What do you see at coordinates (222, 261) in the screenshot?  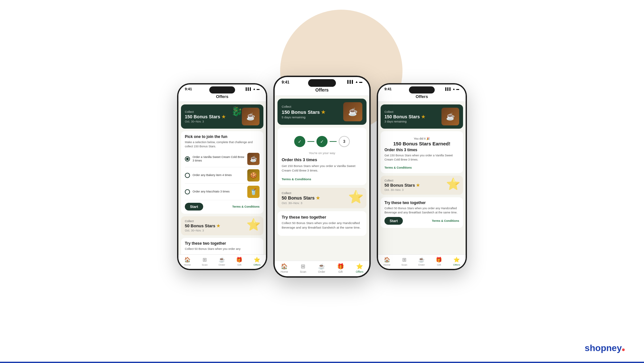 I see `nav-order-1: ☕Order` at bounding box center [222, 261].